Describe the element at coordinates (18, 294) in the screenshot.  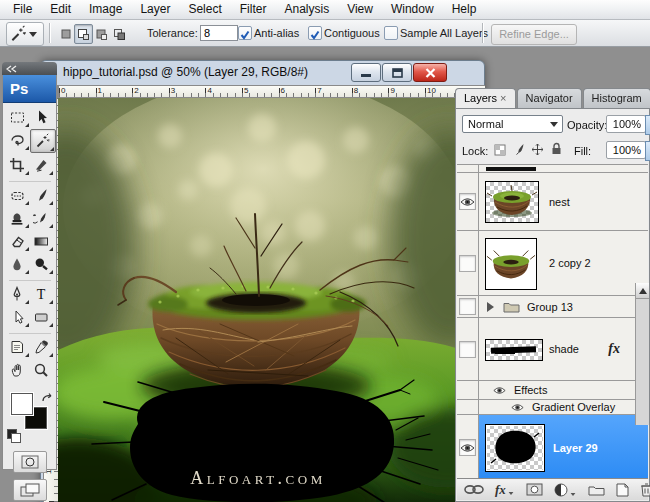
I see `pen-tool` at that location.